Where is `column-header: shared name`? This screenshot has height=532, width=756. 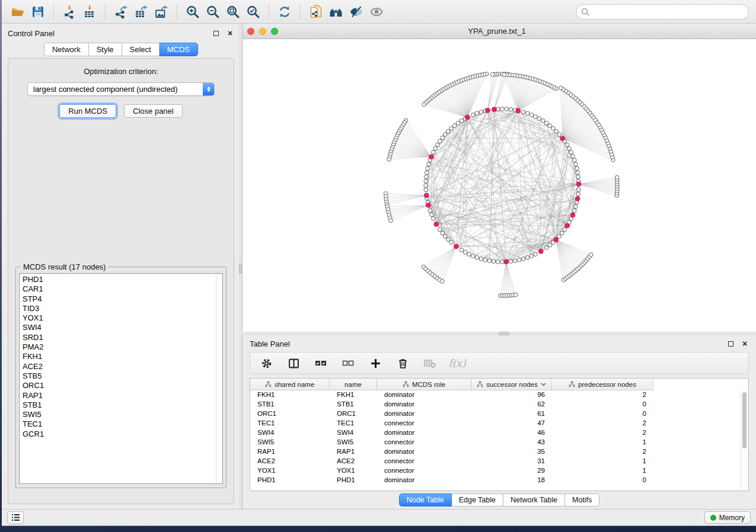
column-header: shared name is located at coordinates (290, 384).